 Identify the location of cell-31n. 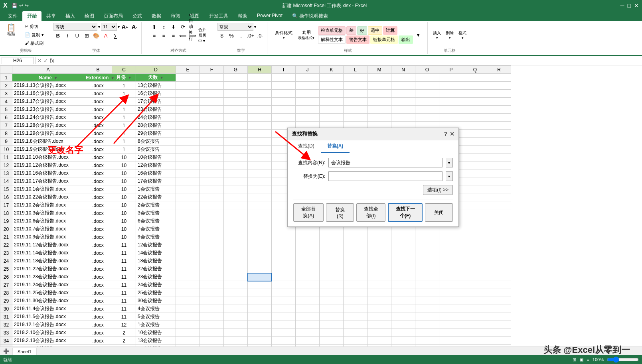
(403, 317).